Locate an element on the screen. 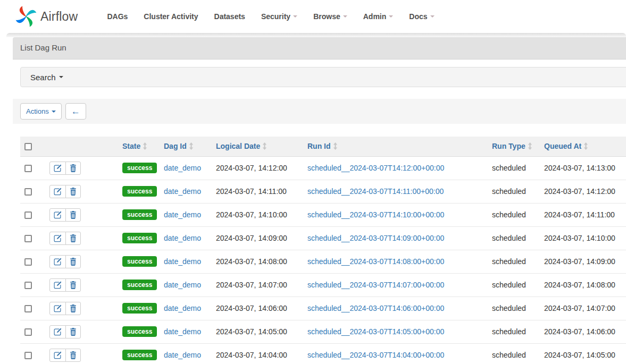 The width and height of the screenshot is (626, 364). run-id-link: scheduled__2024-03-07T14:05:00+00:00 is located at coordinates (375, 332).